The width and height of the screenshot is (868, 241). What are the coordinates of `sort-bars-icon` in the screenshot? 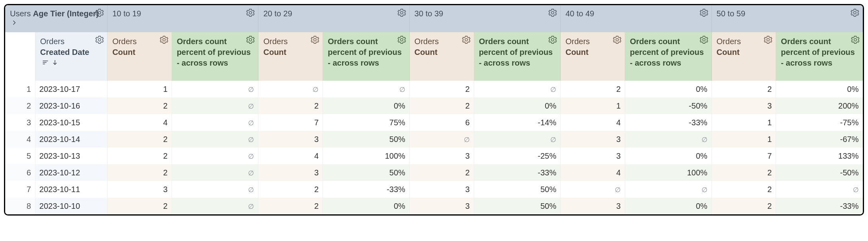 It's located at (45, 64).